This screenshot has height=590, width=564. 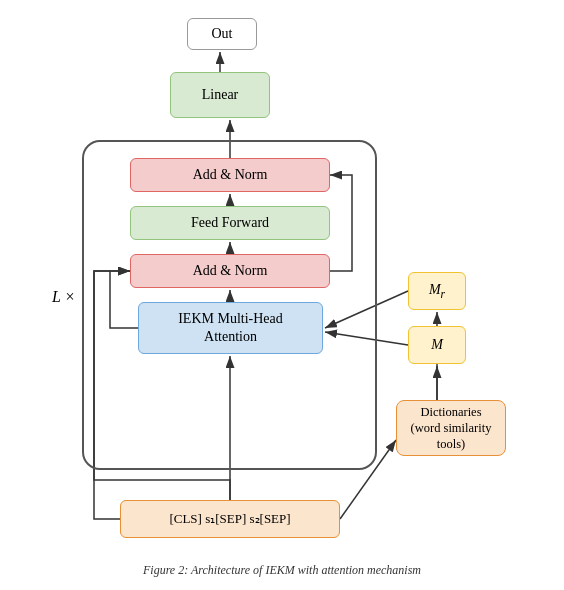 I want to click on attention-label: IEKM Multi-Head Attention, so click(x=230, y=328).